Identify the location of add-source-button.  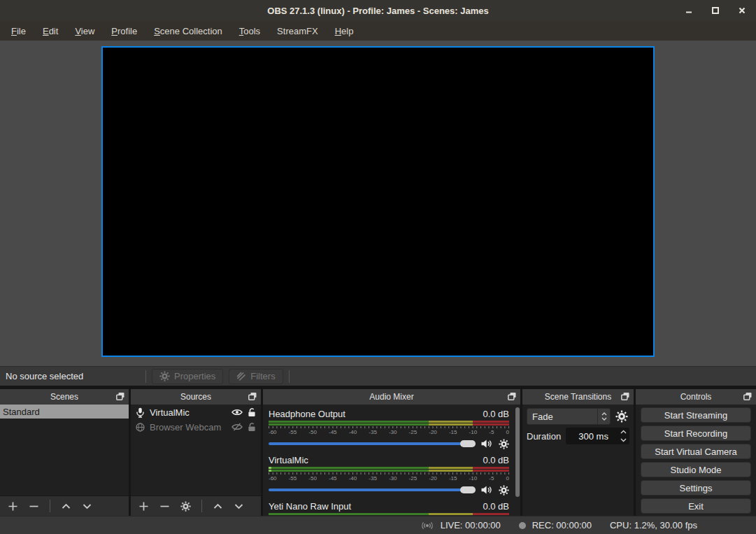
(144, 507).